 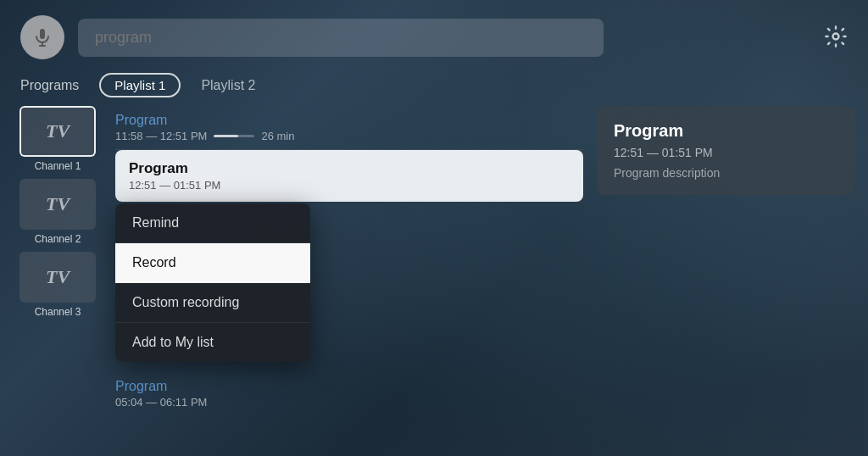 What do you see at coordinates (349, 402) in the screenshot?
I see `program-meta-3: 05:04 — 06:11 PM` at bounding box center [349, 402].